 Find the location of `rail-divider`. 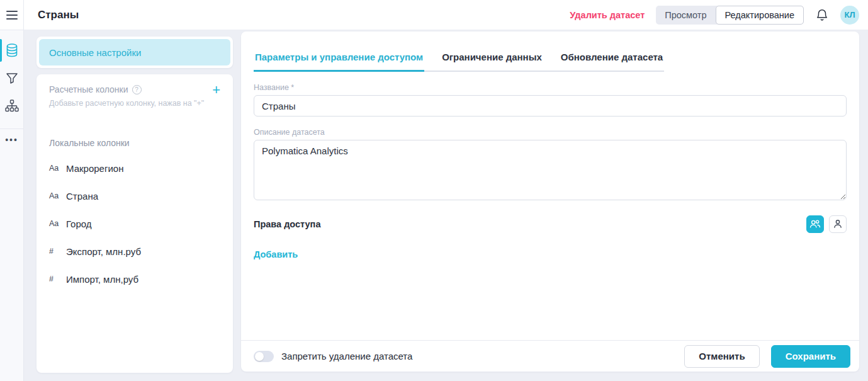

rail-divider is located at coordinates (11, 128).